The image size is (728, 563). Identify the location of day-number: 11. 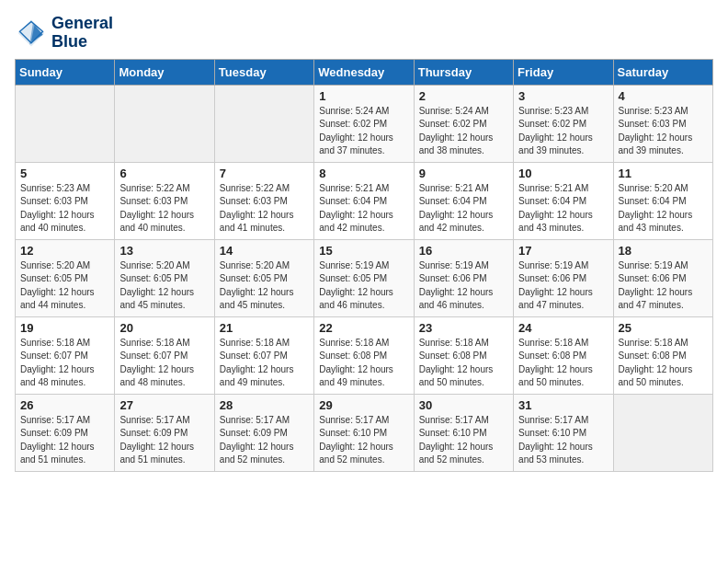
(664, 173).